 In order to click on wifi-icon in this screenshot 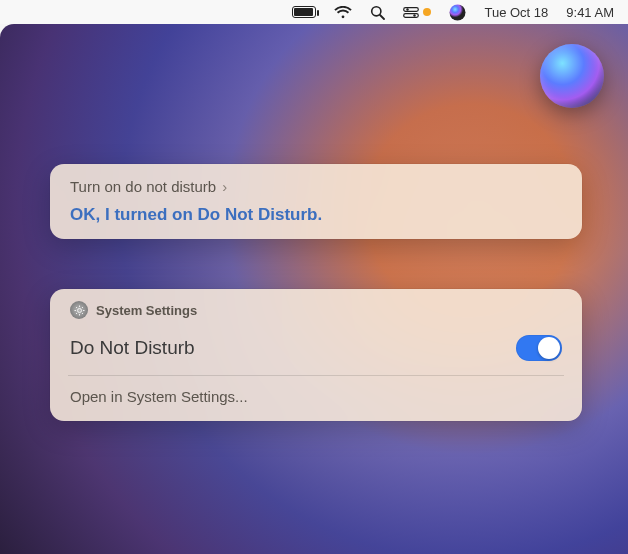, I will do `click(343, 12)`.